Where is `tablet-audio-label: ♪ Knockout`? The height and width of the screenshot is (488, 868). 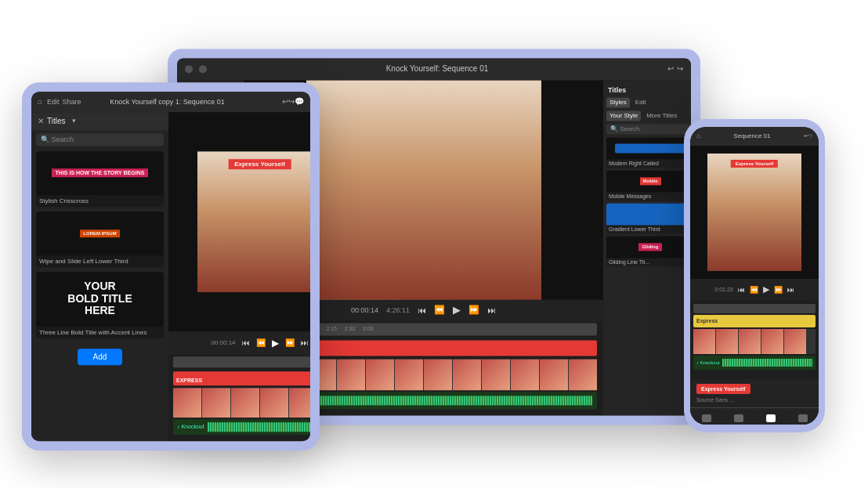
tablet-audio-label: ♪ Knockout is located at coordinates (191, 426).